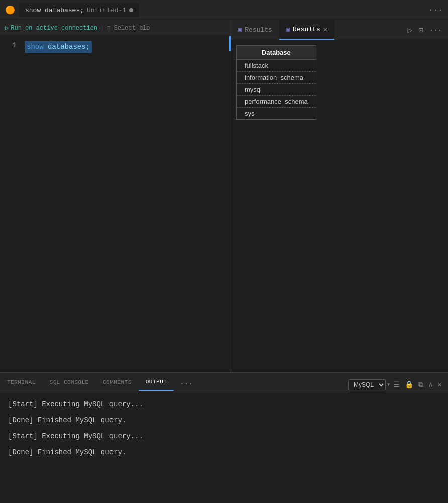  I want to click on lock-icon: 🔒, so click(409, 385).